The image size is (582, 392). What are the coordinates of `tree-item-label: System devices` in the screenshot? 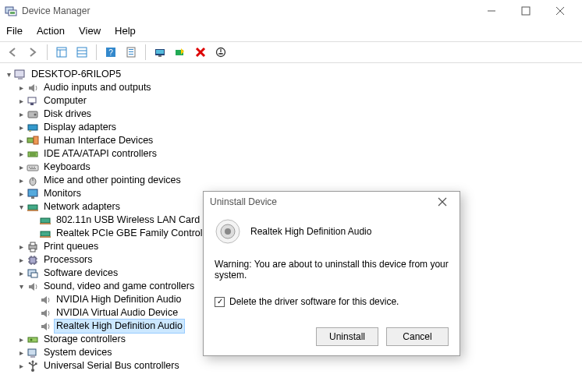 It's located at (78, 352).